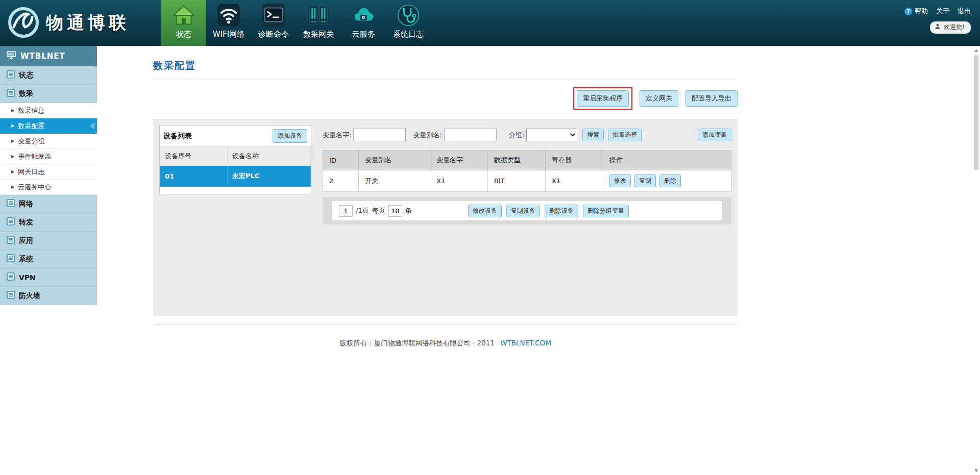  What do you see at coordinates (35, 157) in the screenshot?
I see `sidebar-item-label: 事件触发器` at bounding box center [35, 157].